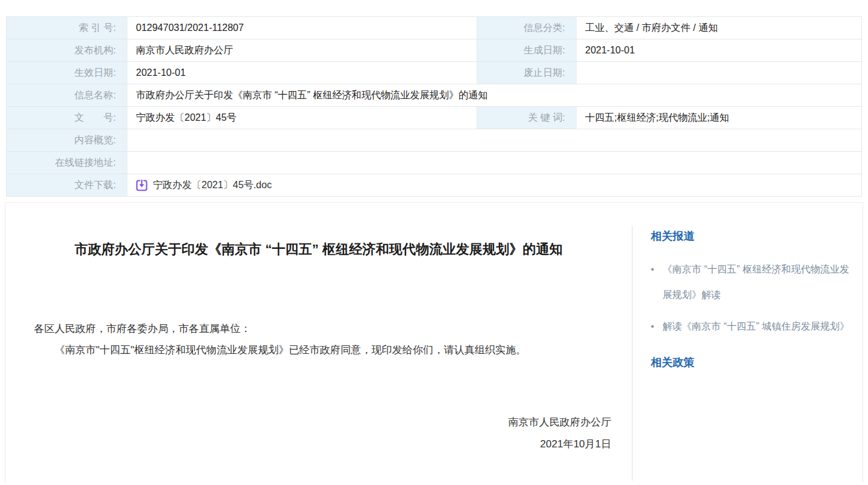 This screenshot has width=868, height=485. I want to click on document-salutation: 各区人民政府，市府各委办局，市各直属单位：, so click(320, 329).